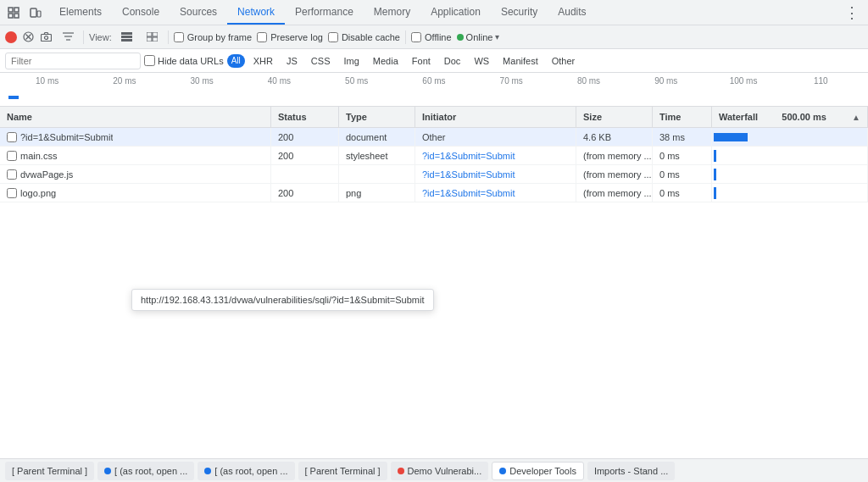 The image size is (868, 482). I want to click on th-size: Size, so click(615, 117).